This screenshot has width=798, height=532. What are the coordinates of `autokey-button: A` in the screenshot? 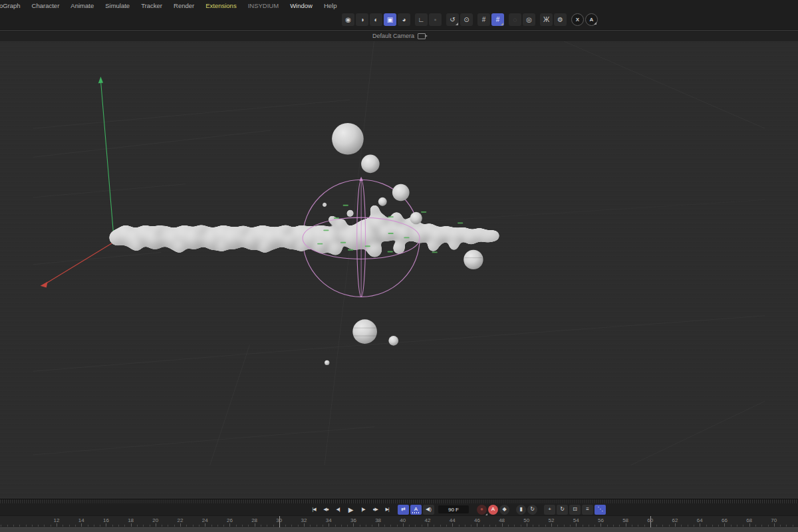 It's located at (493, 509).